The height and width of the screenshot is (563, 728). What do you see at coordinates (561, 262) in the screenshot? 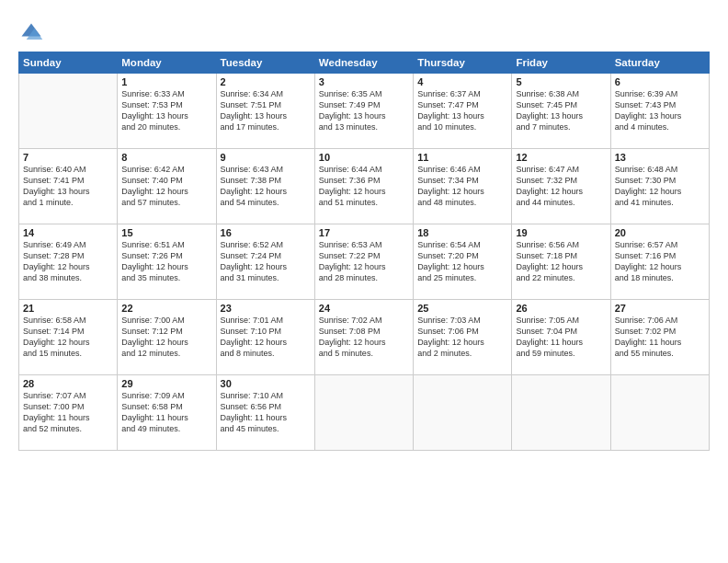
I see `calendar-cell-w2d5: 19Sunrise: 6:56 AMSunset: 7:18 PMDayligh…` at bounding box center [561, 262].